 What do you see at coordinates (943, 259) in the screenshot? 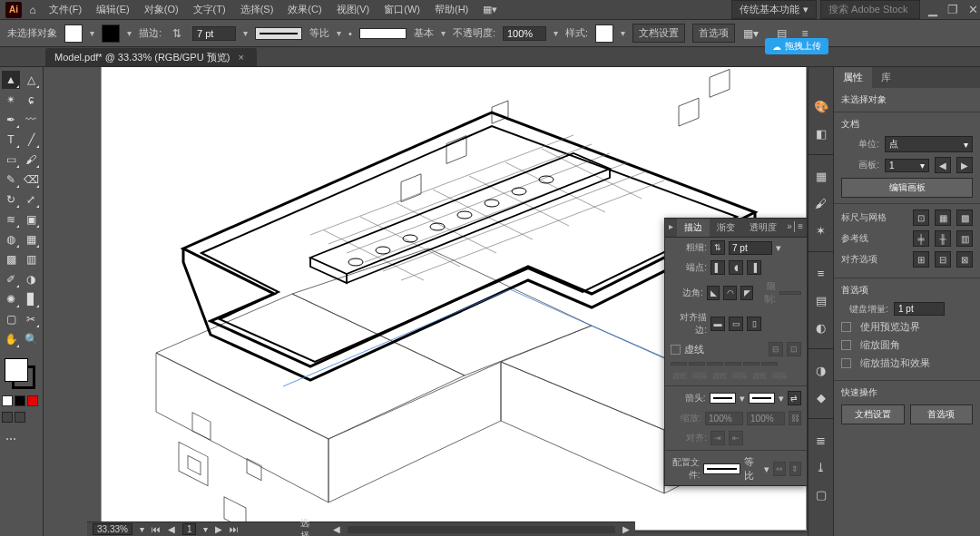
I see `snap-point-icon: ⊟` at bounding box center [943, 259].